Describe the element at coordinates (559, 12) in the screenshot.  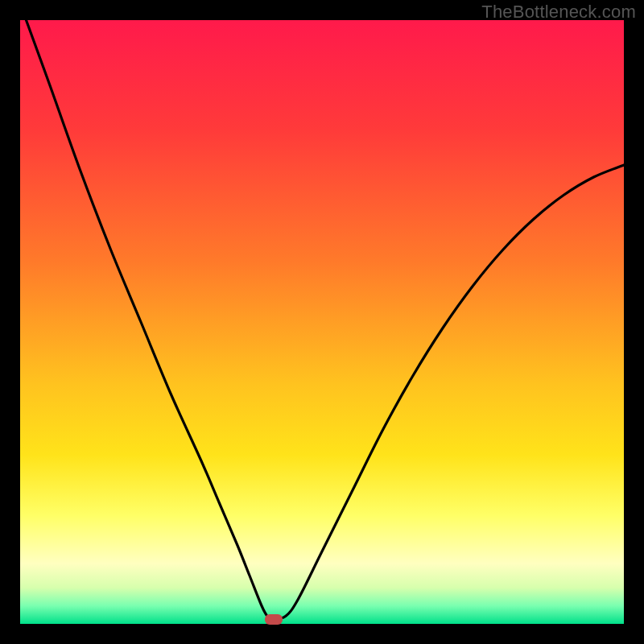
I see `watermark-text: TheBottleneck.com` at that location.